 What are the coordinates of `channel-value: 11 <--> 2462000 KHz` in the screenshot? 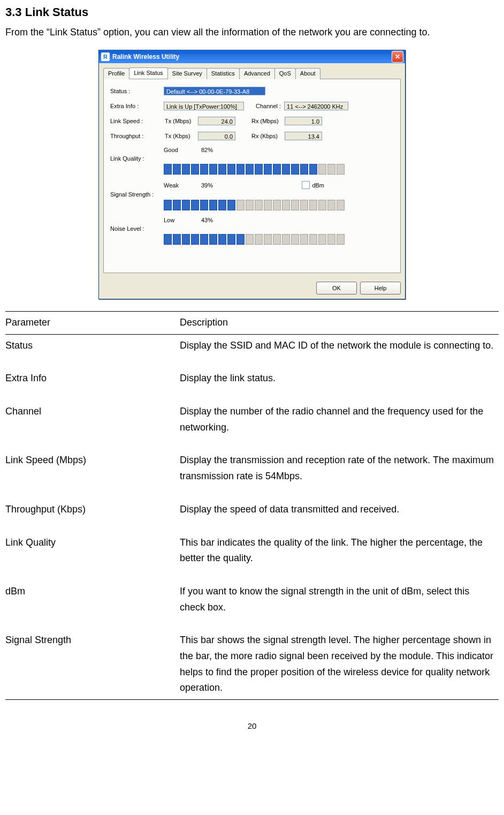 It's located at (316, 106).